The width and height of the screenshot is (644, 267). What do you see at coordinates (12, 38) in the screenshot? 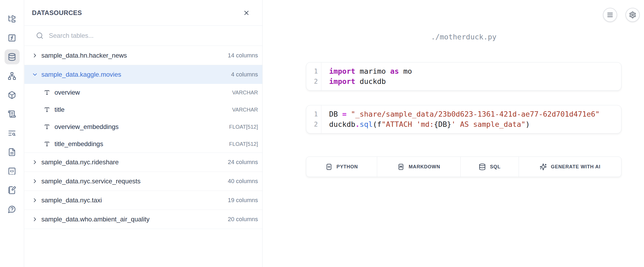
I see `sidebar-item-variables` at bounding box center [12, 38].